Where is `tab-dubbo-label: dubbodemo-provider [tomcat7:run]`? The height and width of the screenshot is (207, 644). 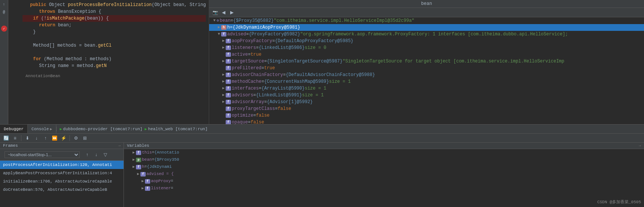 tab-dubbo-label: dubbodemo-provider [tomcat7:run] is located at coordinates (103, 129).